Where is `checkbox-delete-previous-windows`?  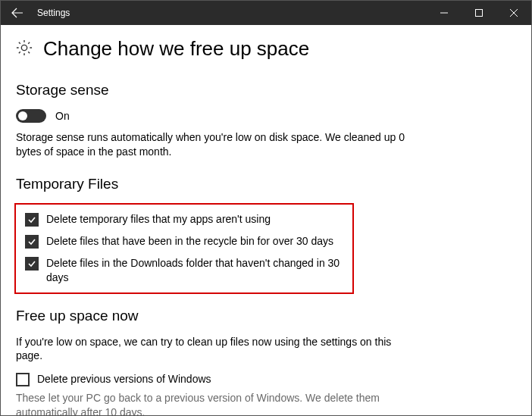 checkbox-delete-previous-windows is located at coordinates (23, 380).